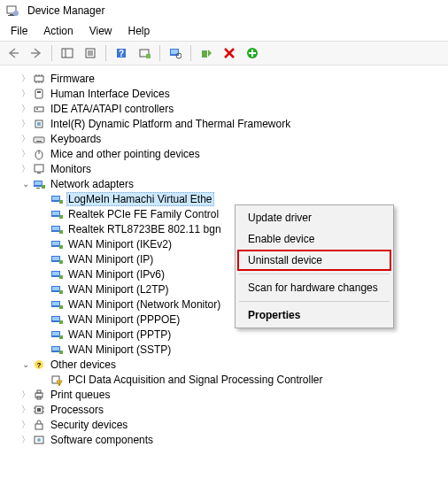 The image size is (448, 478). I want to click on forward-button, so click(36, 53).